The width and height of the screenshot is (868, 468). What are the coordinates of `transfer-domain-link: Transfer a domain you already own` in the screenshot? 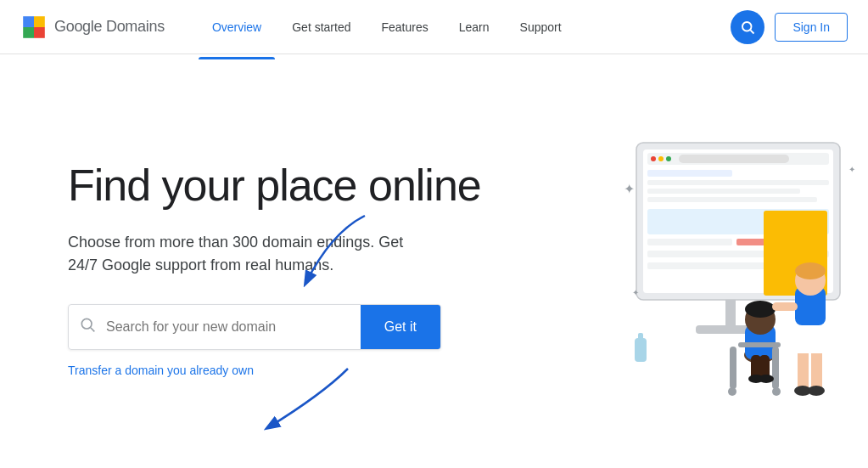 It's located at (161, 370).